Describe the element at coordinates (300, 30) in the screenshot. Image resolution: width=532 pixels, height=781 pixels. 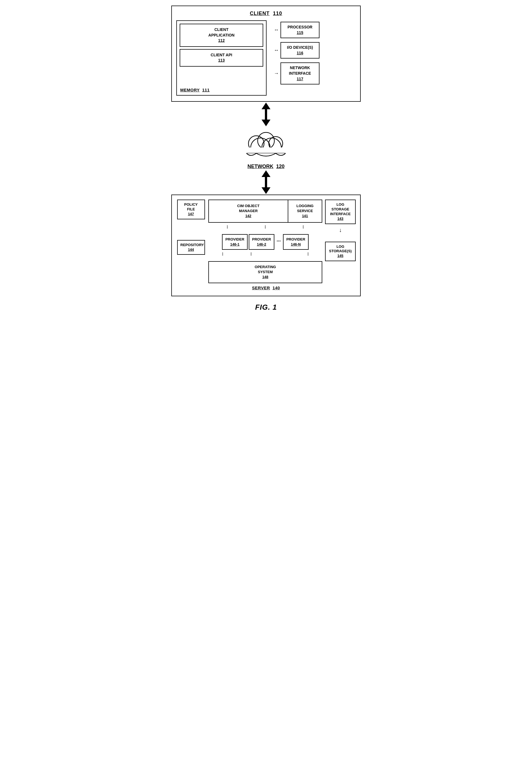
I see `processor-box: PROCESSOR 115` at that location.